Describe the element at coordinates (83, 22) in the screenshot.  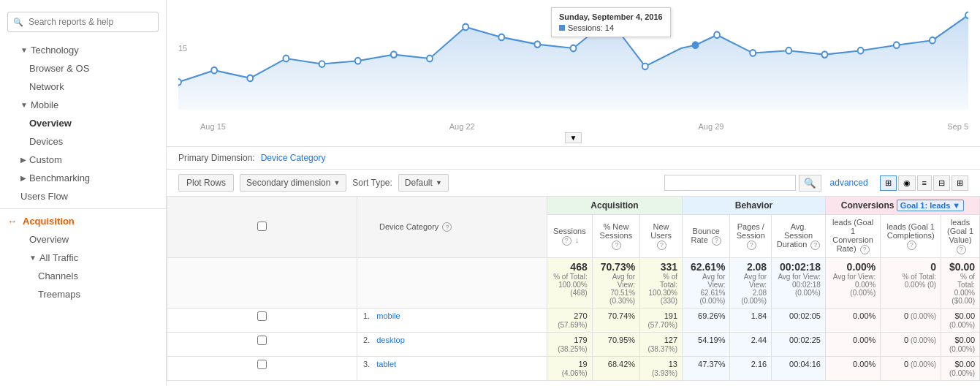
I see `search-box: 🔍` at that location.